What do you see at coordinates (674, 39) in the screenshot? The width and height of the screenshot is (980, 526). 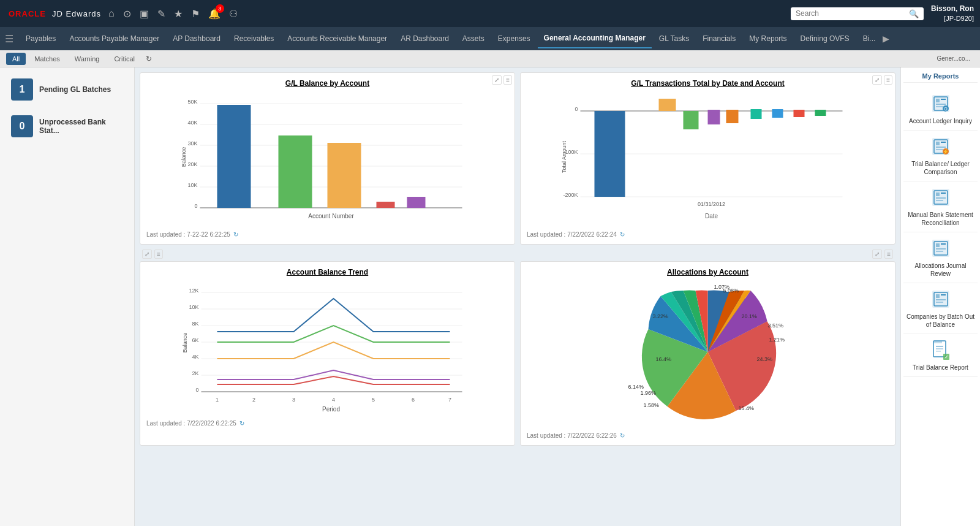 I see `nav-gl-tasks: GL Tasks` at bounding box center [674, 39].